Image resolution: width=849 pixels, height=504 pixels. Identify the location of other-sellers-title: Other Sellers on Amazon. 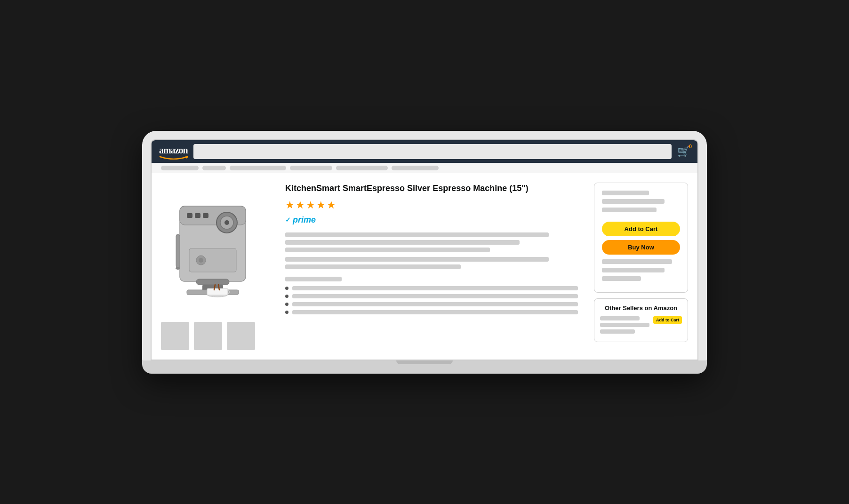
(641, 308).